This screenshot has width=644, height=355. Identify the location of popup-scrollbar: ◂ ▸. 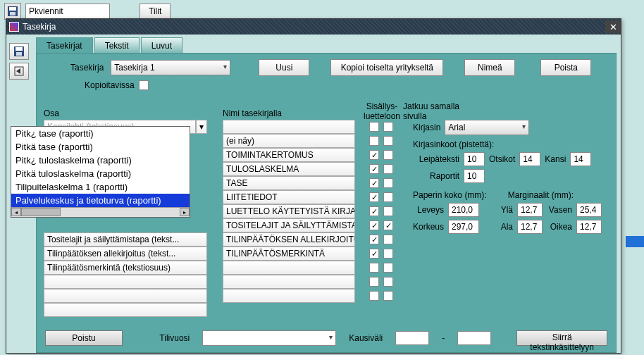
(100, 212).